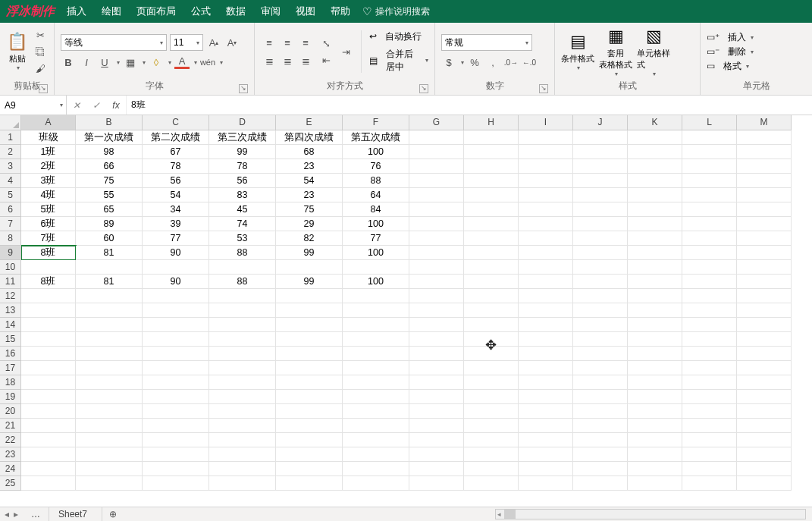 Image resolution: width=812 pixels, height=521 pixels. I want to click on cell-L20, so click(710, 411).